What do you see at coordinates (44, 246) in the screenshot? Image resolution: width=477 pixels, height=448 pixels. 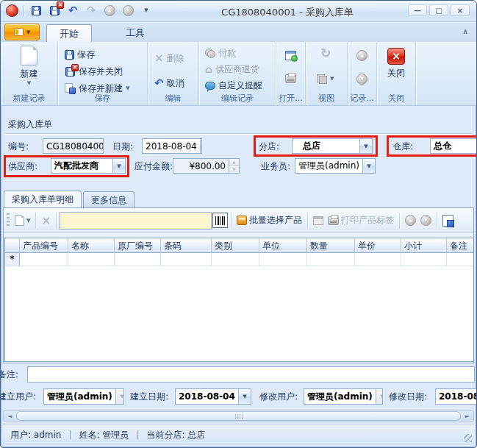 I see `column-header: 产品编号` at bounding box center [44, 246].